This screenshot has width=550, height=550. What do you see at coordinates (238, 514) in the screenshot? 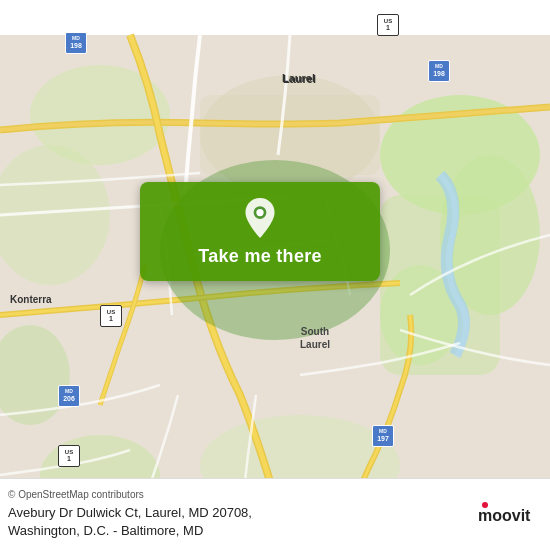
I see `address-info: © OpenStreetMap contributors Avebury Dr …` at bounding box center [238, 514].